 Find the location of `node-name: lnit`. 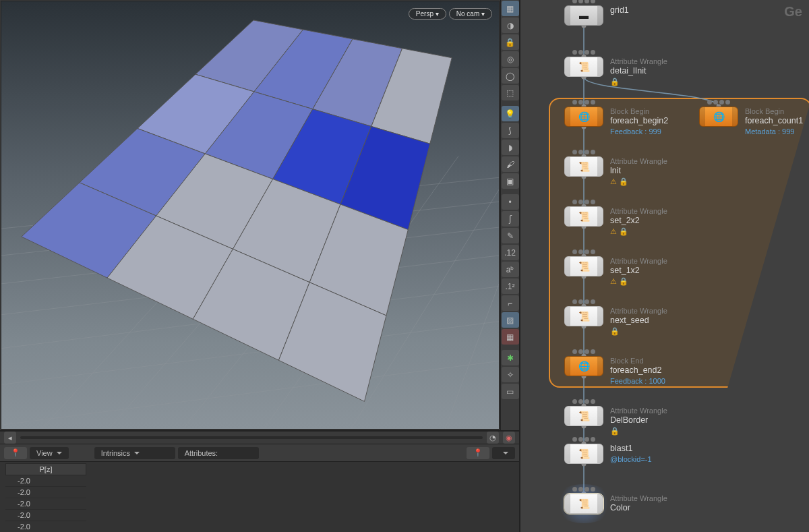

node-name: lnit is located at coordinates (639, 171).